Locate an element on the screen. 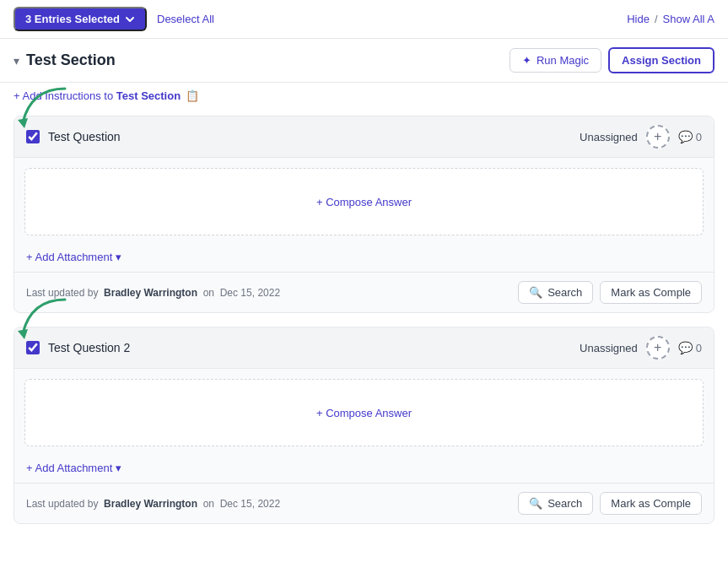  question-footer-2: Last updated by Bradley Warrington on De… is located at coordinates (364, 503).